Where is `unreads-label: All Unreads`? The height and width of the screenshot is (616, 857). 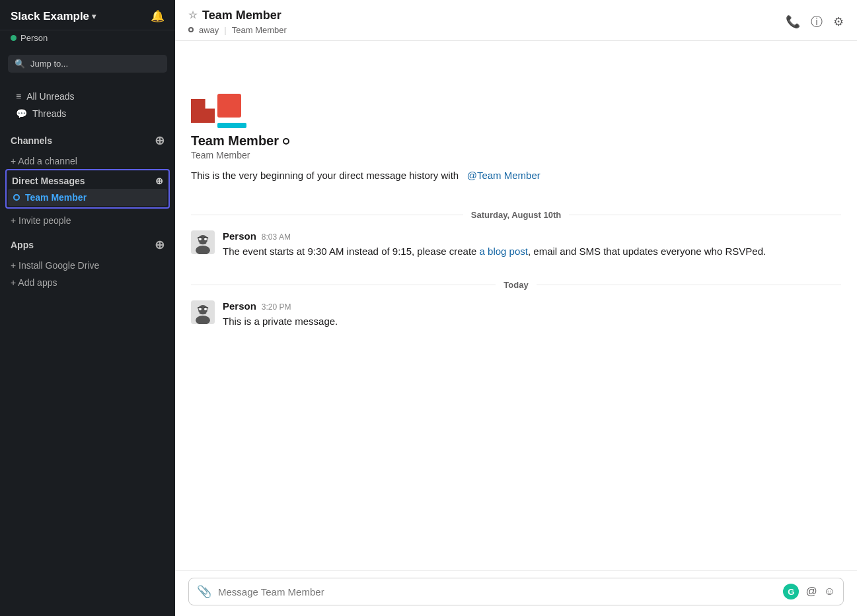 unreads-label: All Unreads is located at coordinates (50, 96).